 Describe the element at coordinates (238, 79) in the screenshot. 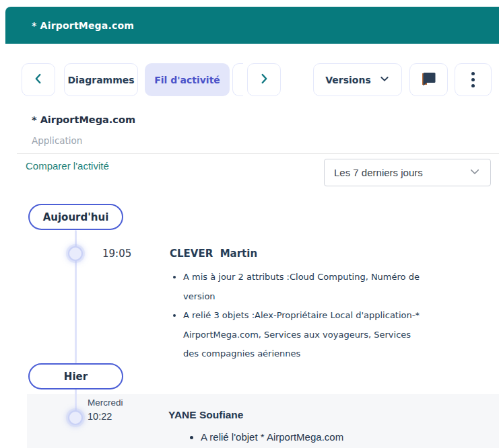

I see `tab-partial-hidden` at that location.